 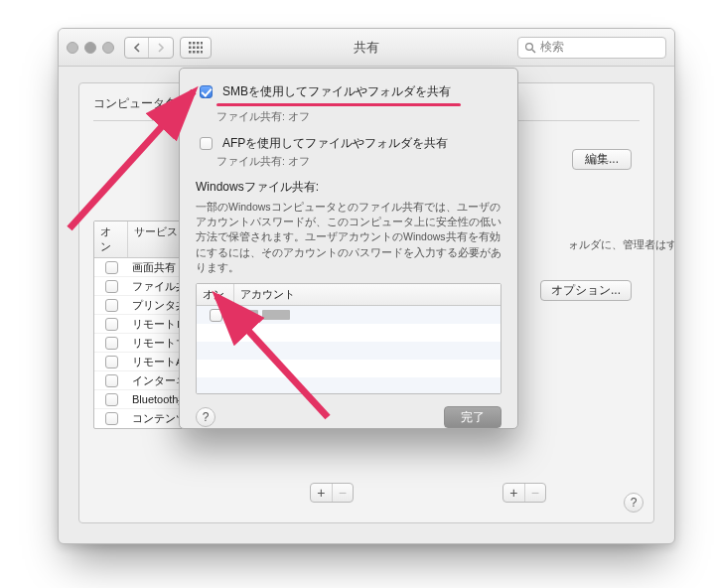 I want to click on afp-row: AFPを使用してファイルやフォルダを共有, so click(x=349, y=143).